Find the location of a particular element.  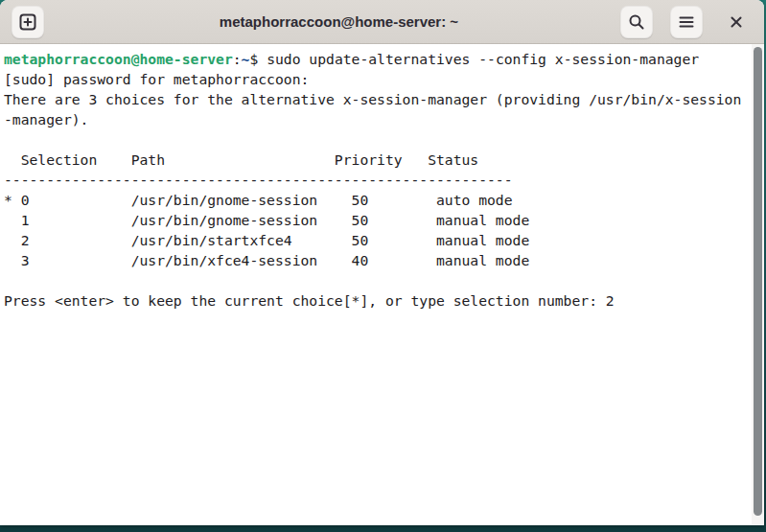

prompt-colon: : is located at coordinates (238, 59).